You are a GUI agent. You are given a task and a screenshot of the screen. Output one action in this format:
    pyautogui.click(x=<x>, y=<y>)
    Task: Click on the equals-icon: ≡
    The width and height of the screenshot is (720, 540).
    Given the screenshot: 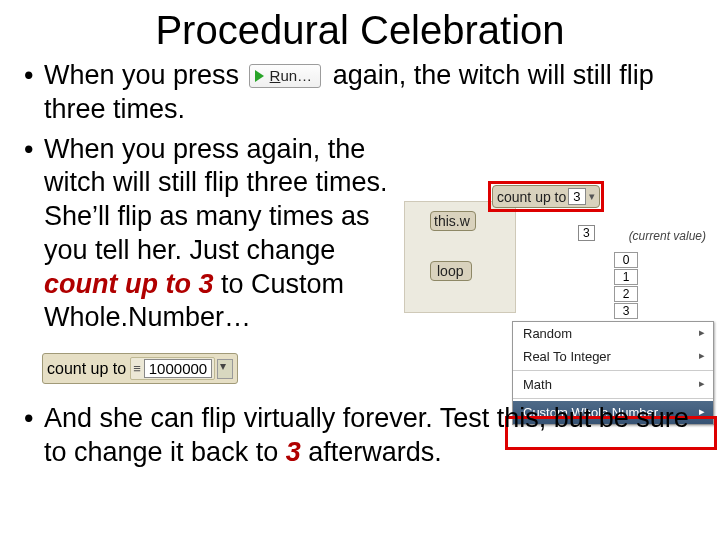 What is the action you would take?
    pyautogui.click(x=137, y=368)
    